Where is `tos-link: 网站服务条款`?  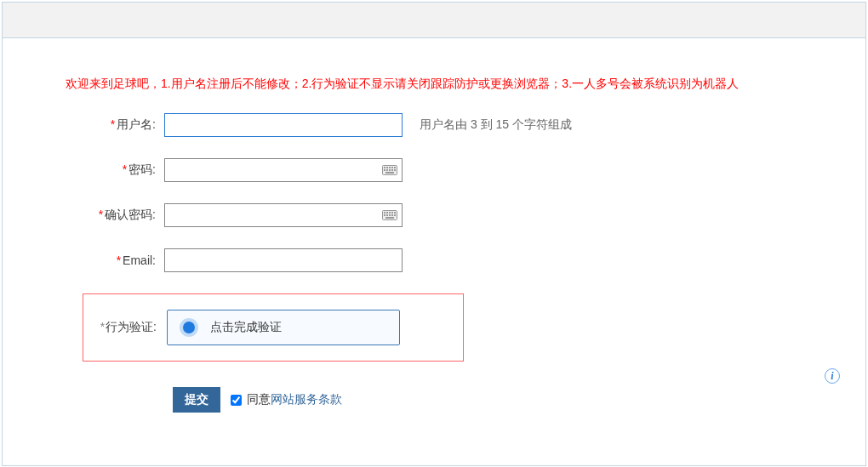 tos-link: 网站服务条款 is located at coordinates (306, 400).